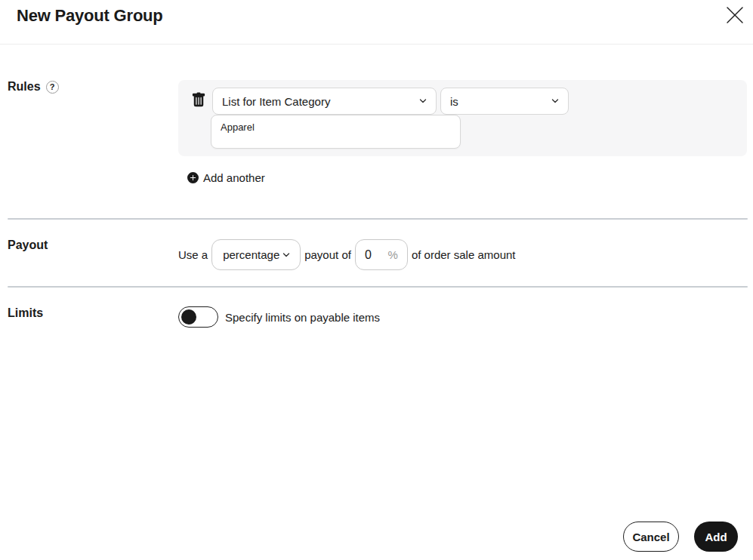  I want to click on trash-icon, so click(199, 104).